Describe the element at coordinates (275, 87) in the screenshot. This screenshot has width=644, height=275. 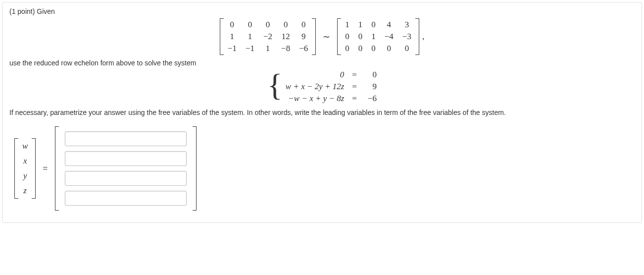
I see `left-brace-icon: {` at that location.